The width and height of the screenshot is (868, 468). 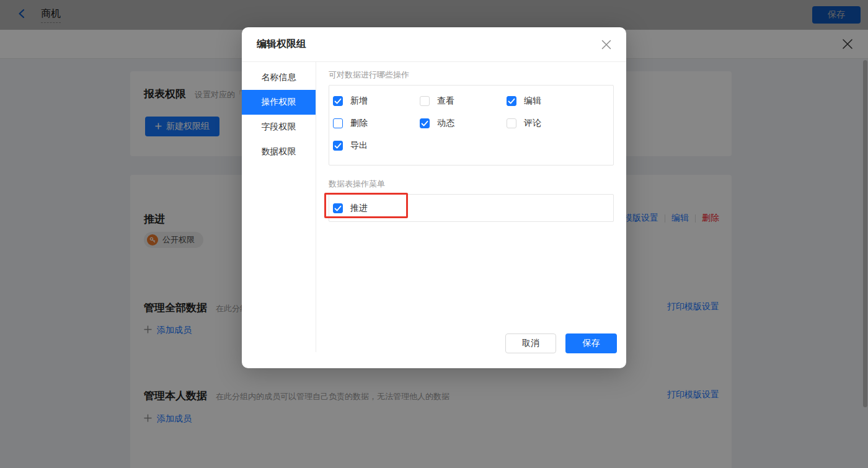 What do you see at coordinates (471, 75) in the screenshot?
I see `operations-section-label: 可对数据进行哪些操作` at bounding box center [471, 75].